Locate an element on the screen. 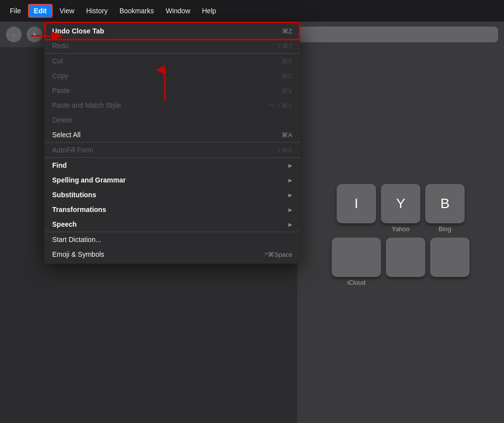  menu-bar: File Edit View History Bookmarks Window … is located at coordinates (252, 11).